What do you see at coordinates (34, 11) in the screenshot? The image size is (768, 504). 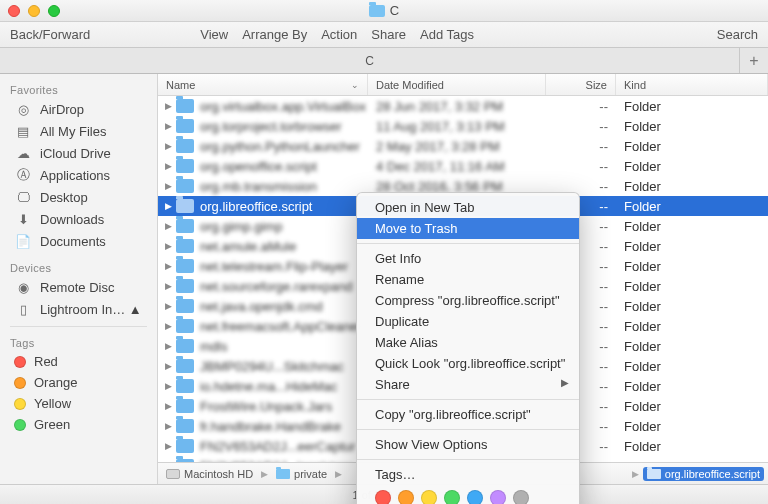 I see `minimize-window-button` at bounding box center [34, 11].